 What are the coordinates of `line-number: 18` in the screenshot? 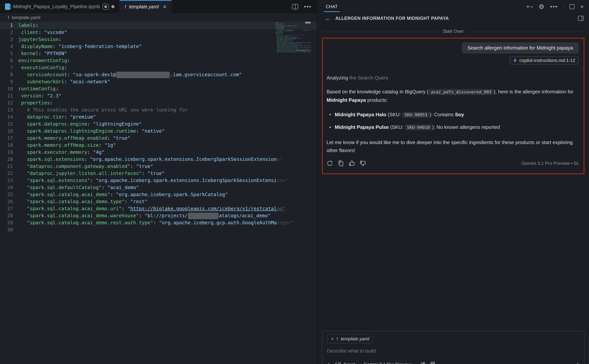 It's located at (9, 145).